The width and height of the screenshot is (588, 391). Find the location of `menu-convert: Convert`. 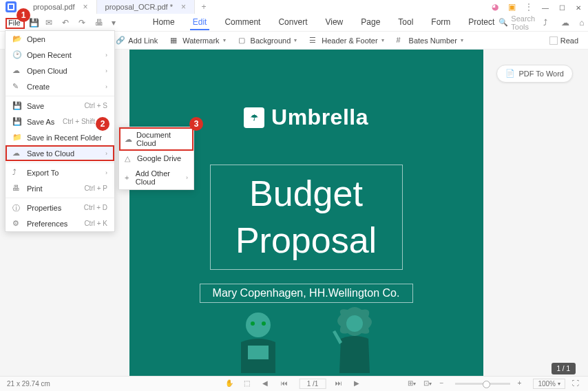

menu-convert: Convert is located at coordinates (293, 23).